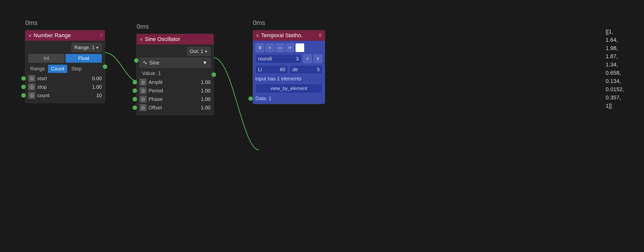  What do you see at coordinates (63, 95) in the screenshot?
I see `count-label: count` at bounding box center [63, 95].